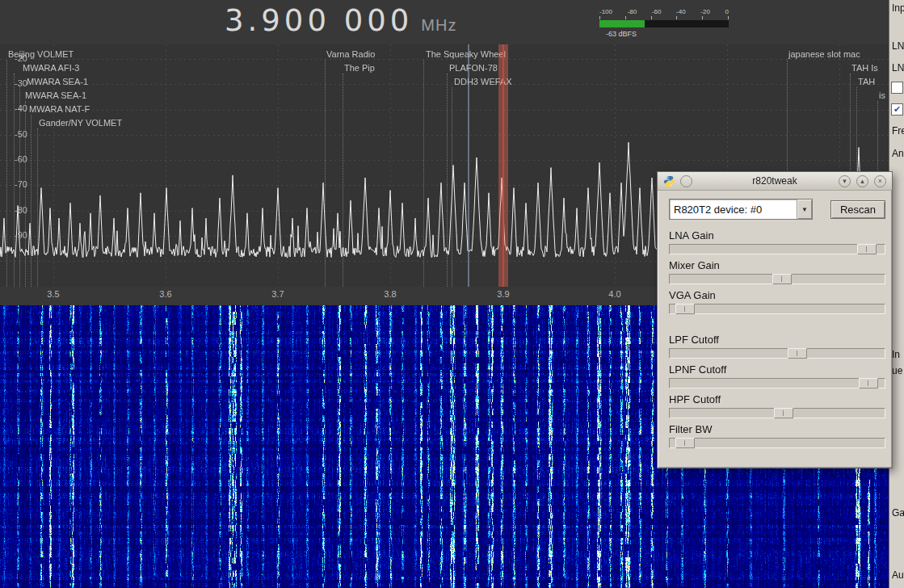 This screenshot has height=588, width=904. Describe the element at coordinates (777, 296) in the screenshot. I see `slider-label-vga-gain: VGA Gain` at that location.